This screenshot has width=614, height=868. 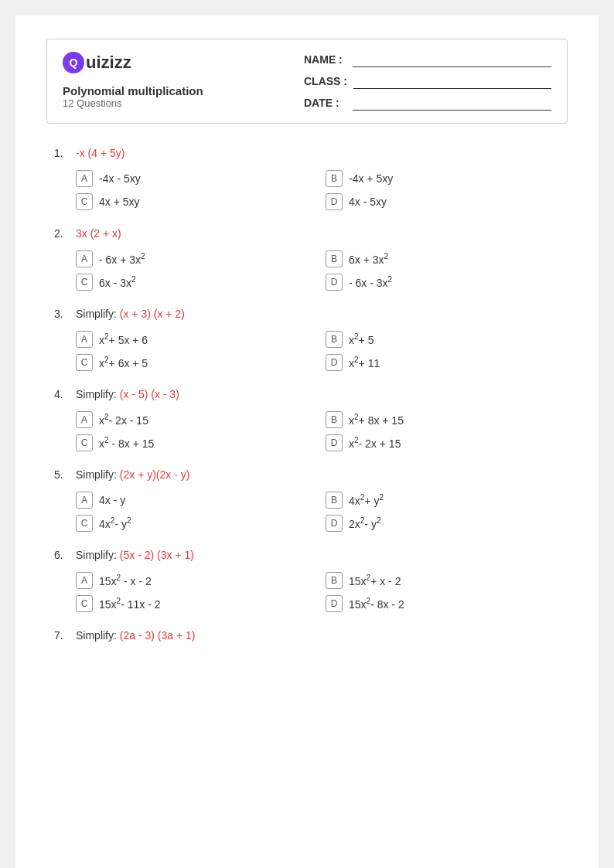 What do you see at coordinates (442, 202) in the screenshot?
I see `q1-option-d: D 4x - 5xy` at bounding box center [442, 202].